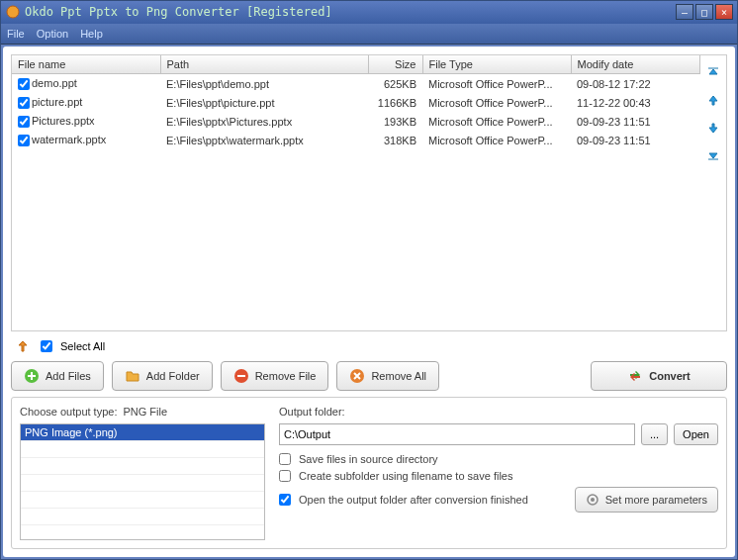  Describe the element at coordinates (52, 34) in the screenshot. I see `menu-option: Option` at that location.